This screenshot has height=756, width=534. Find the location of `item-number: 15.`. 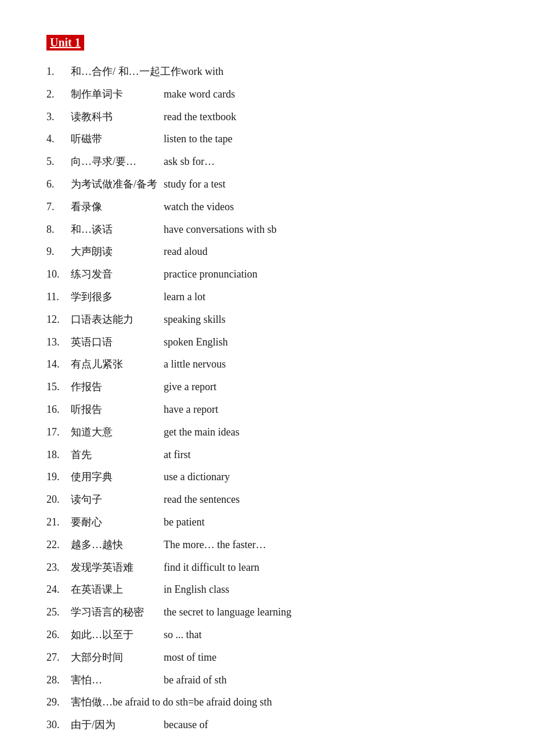

item-number: 15. is located at coordinates (59, 387).